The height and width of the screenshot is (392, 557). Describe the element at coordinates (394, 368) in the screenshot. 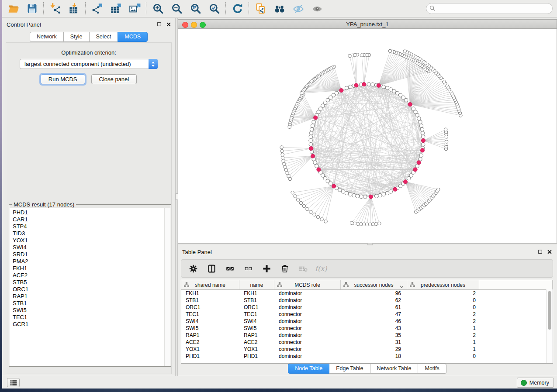

I see `tab-network-table: Network Table` at that location.